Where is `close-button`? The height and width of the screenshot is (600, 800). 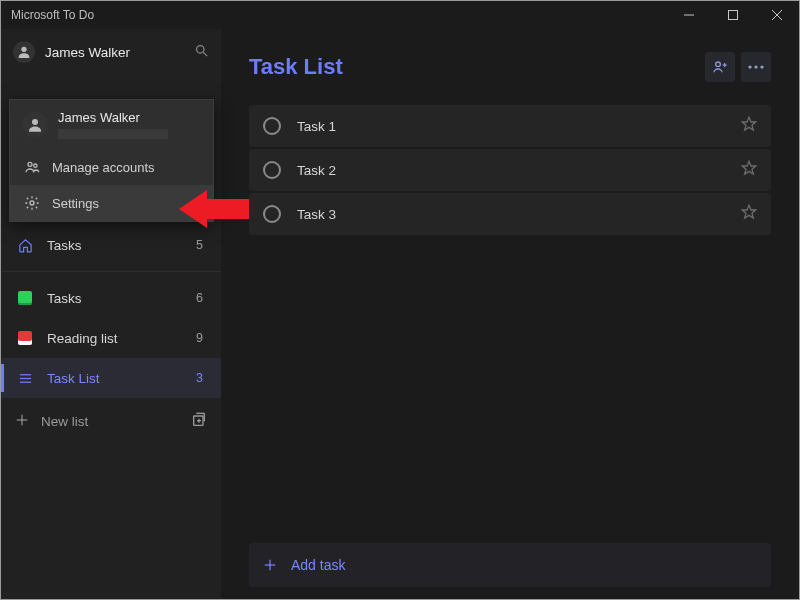 close-button is located at coordinates (777, 15).